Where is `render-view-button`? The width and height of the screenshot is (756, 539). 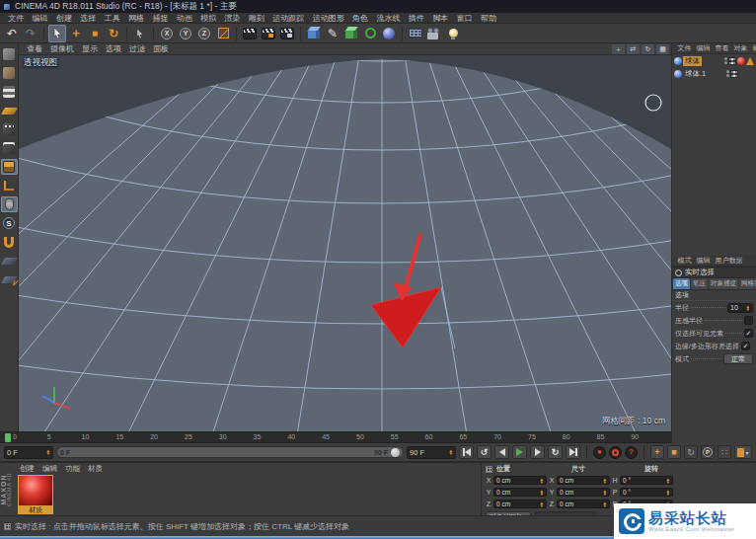
render-view-button is located at coordinates (250, 34).